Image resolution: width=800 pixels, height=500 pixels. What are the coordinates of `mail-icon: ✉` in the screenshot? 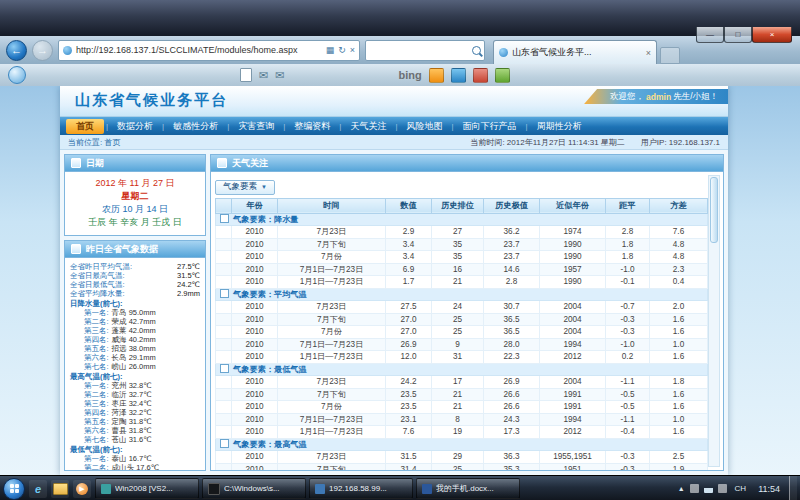 It's located at (264, 76).